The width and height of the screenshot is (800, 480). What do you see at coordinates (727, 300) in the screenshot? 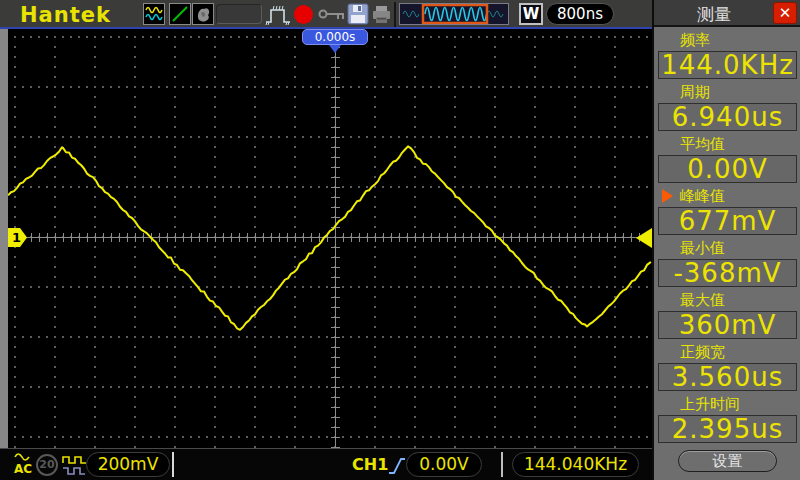
I see `measurement-label-maximum: 最大值` at bounding box center [727, 300].